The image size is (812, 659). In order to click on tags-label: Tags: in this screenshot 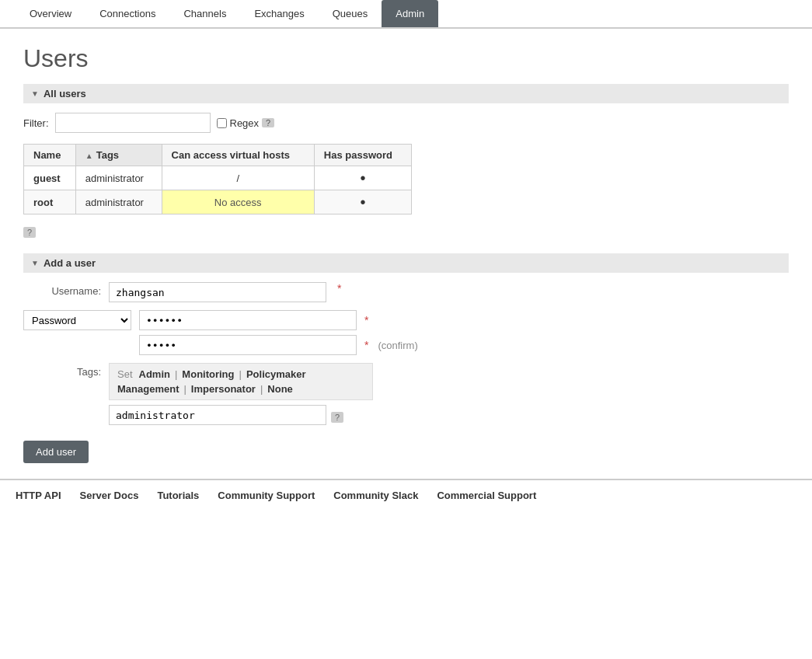, I will do `click(62, 370)`.